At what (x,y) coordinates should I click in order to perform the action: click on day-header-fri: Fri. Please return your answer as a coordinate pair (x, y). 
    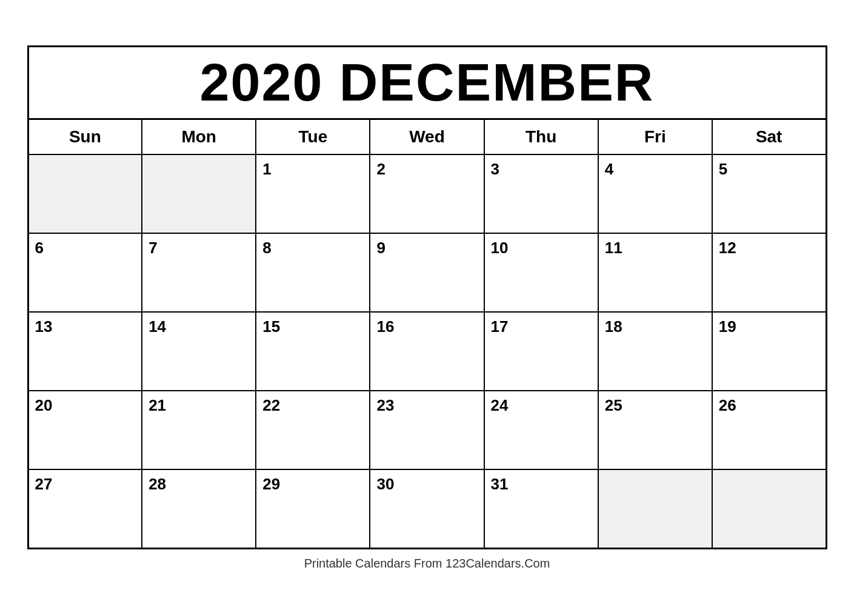
    Looking at the image, I should click on (655, 137).